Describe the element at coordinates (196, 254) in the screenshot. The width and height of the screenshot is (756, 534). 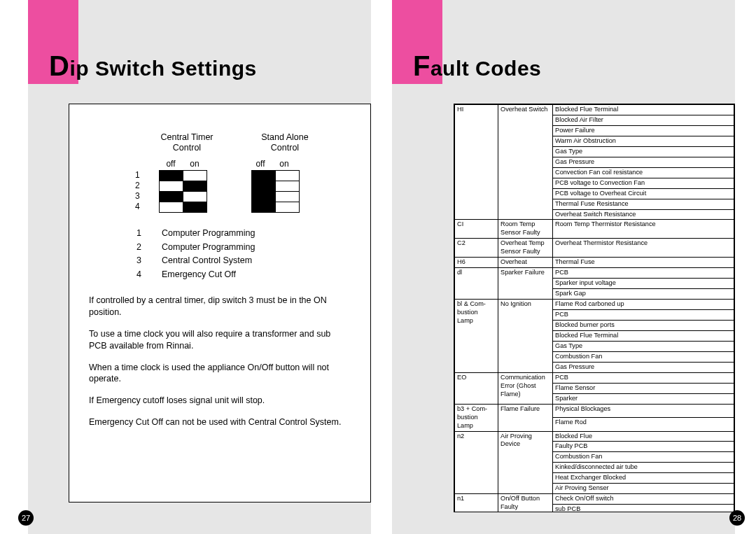
I see `dip-legend: 1Computer Programming2Computer Programmi…` at that location.